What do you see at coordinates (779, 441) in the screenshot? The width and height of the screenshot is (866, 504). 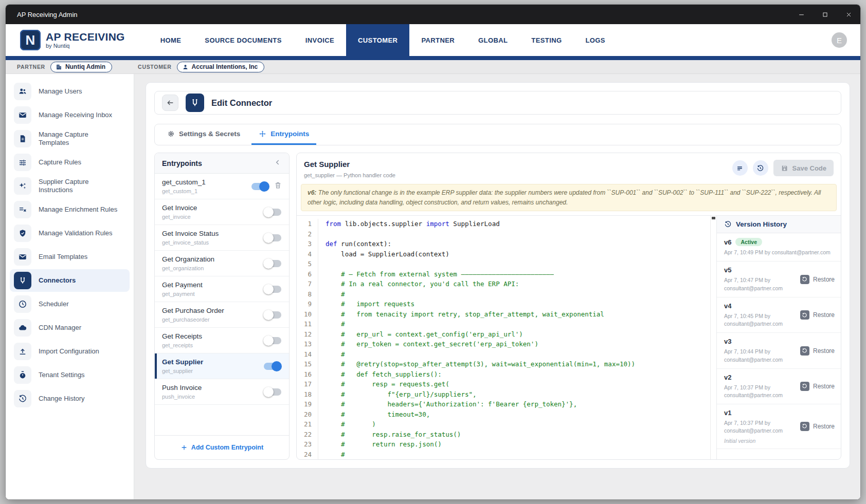 I see `version-note: Initial version` at bounding box center [779, 441].